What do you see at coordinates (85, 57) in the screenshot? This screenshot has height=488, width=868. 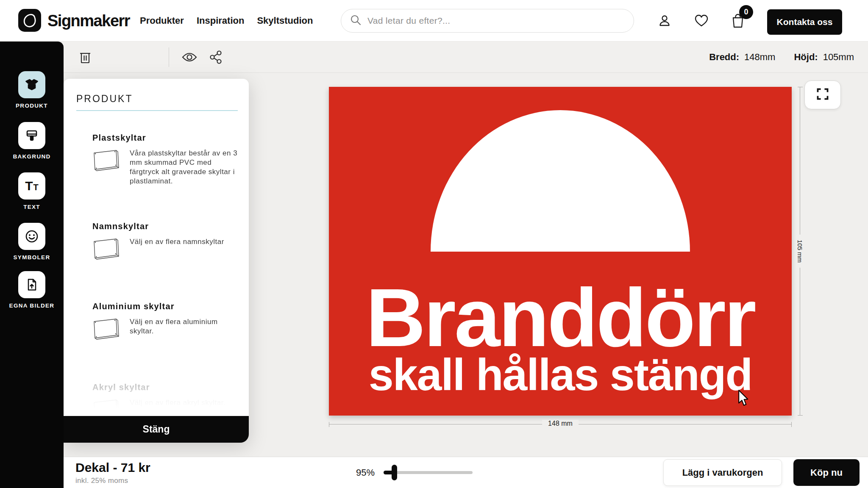 I see `delete-trash-icon` at bounding box center [85, 57].